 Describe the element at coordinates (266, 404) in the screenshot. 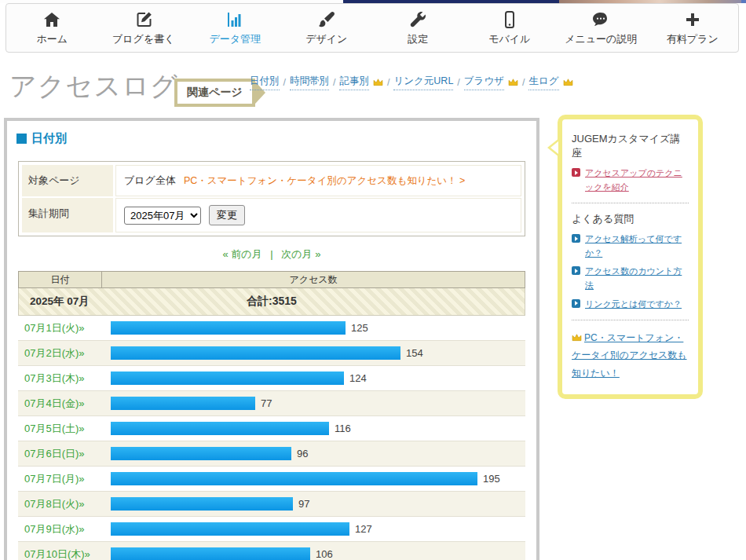

I see `access-count: 77` at that location.